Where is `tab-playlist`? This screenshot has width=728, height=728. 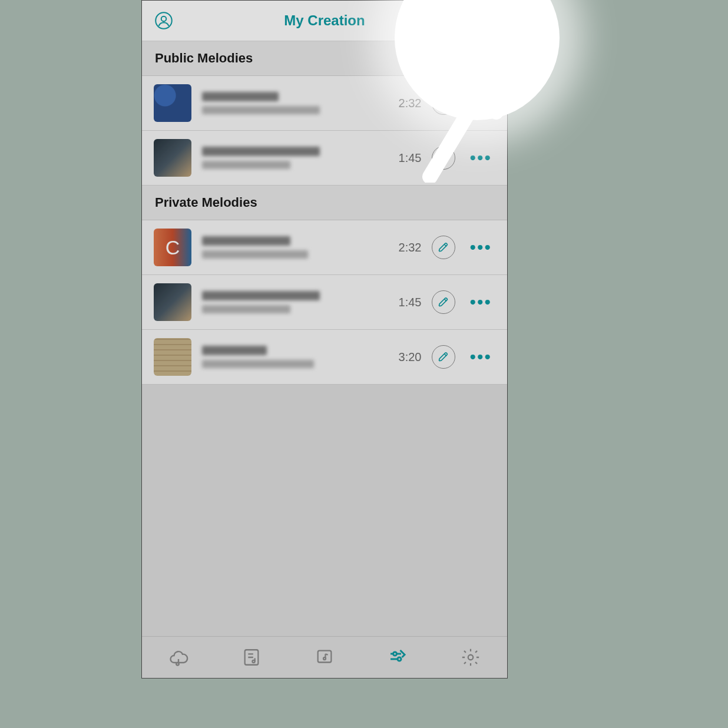
tab-playlist is located at coordinates (252, 657).